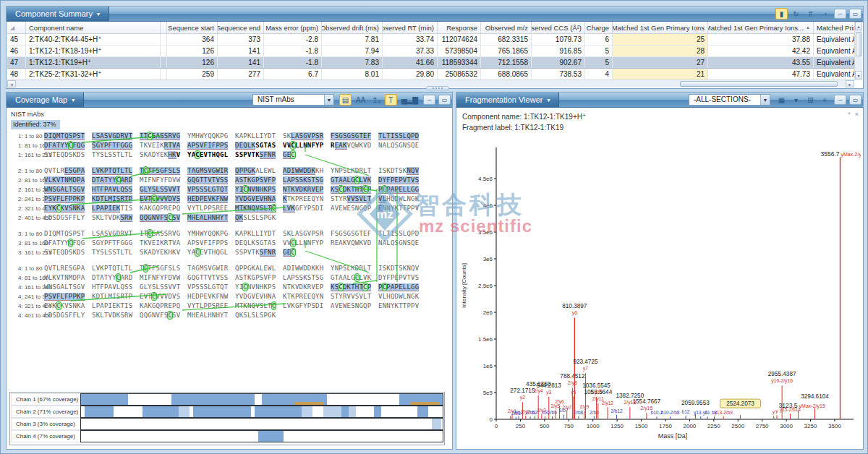 Image resolution: width=868 pixels, height=454 pixels. I want to click on column-header, so click(163, 27).